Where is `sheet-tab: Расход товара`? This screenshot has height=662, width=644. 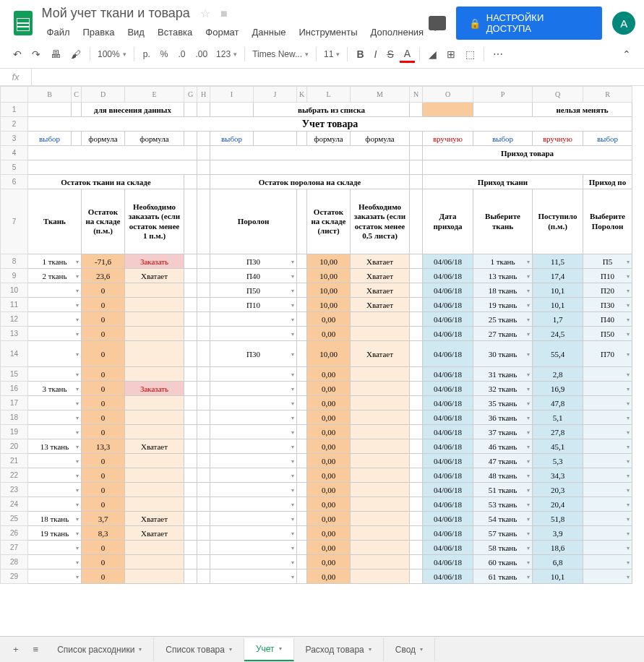 sheet-tab: Расход товара is located at coordinates (339, 650).